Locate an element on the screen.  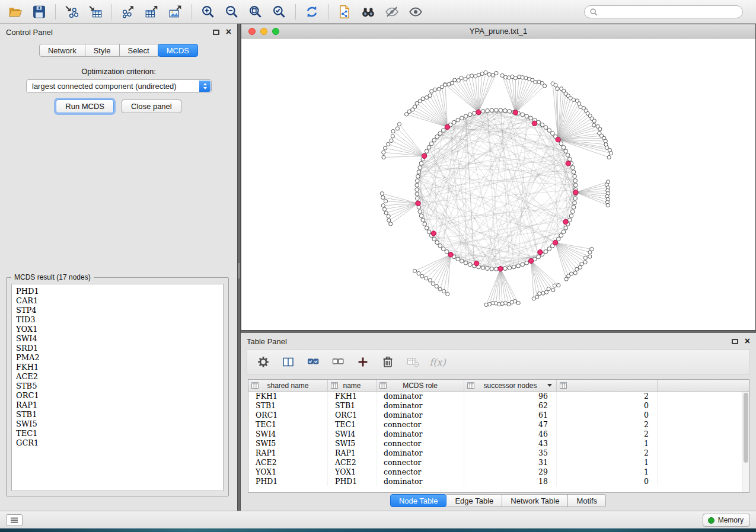
tab-mcds: MCDS is located at coordinates (178, 50).